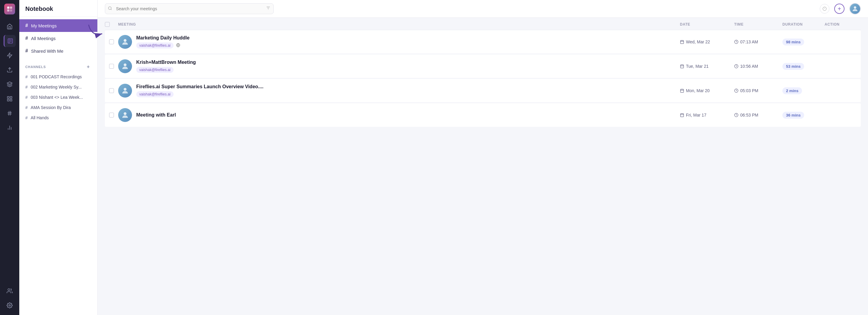 This screenshot has width=868, height=315. I want to click on user-avatar, so click(855, 9).